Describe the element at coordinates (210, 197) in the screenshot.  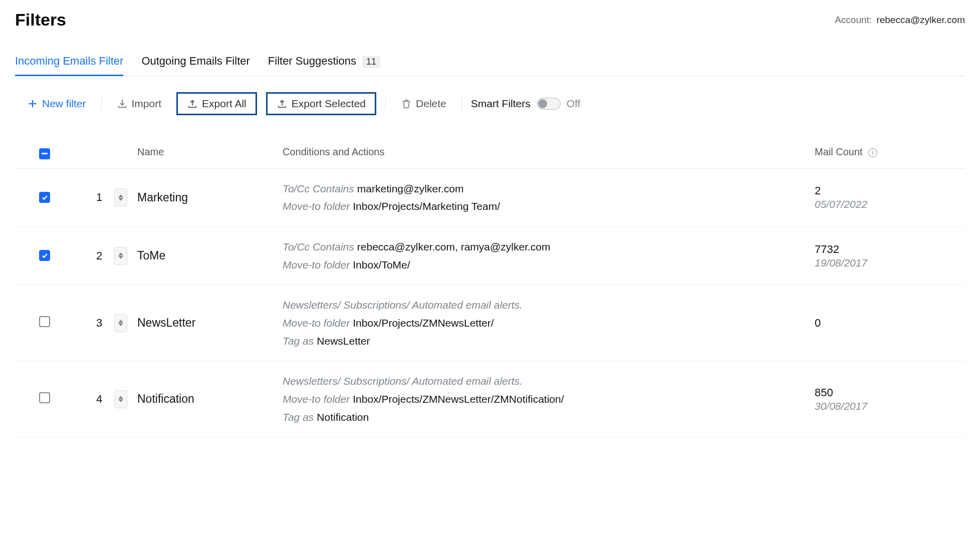
I see `filter-name: Marketing` at that location.